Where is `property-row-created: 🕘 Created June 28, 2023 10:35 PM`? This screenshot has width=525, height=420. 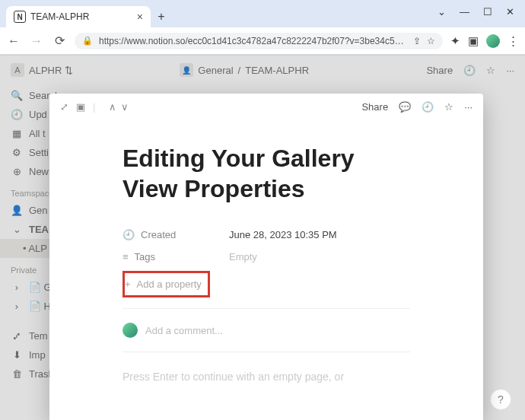
property-row-created: 🕘 Created June 28, 2023 10:35 PM is located at coordinates (266, 234).